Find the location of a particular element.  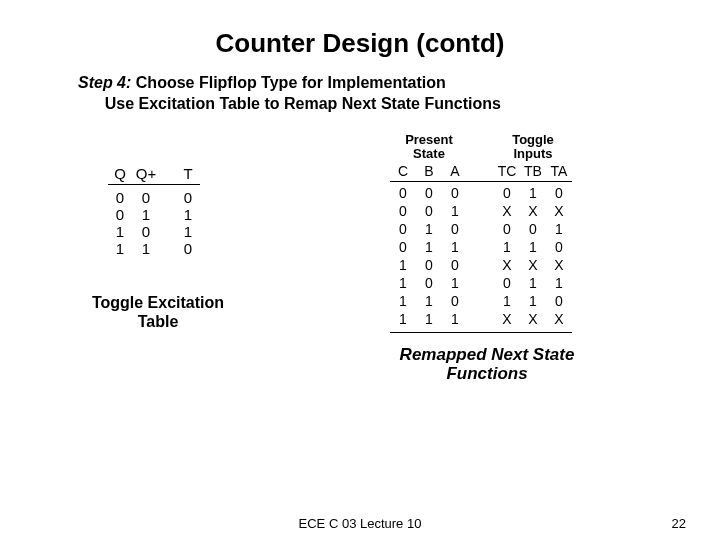

col-tb: TB is located at coordinates (533, 171).